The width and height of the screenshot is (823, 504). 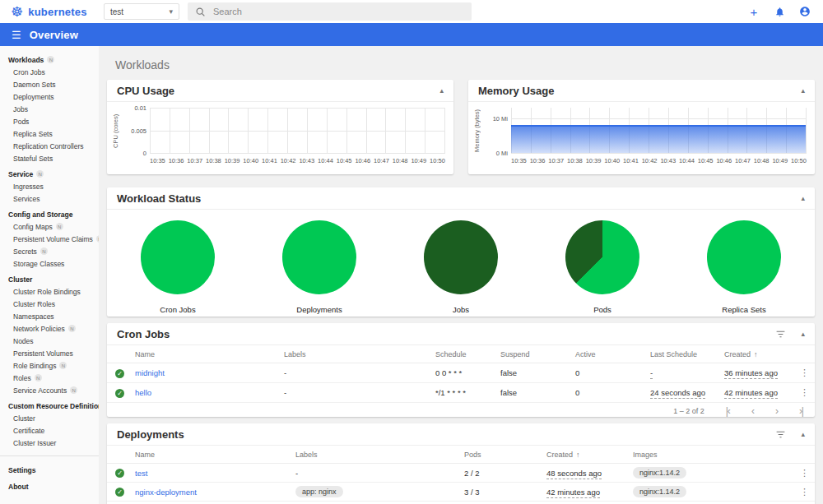 What do you see at coordinates (658, 131) in the screenshot?
I see `memory-plot-area` at bounding box center [658, 131].